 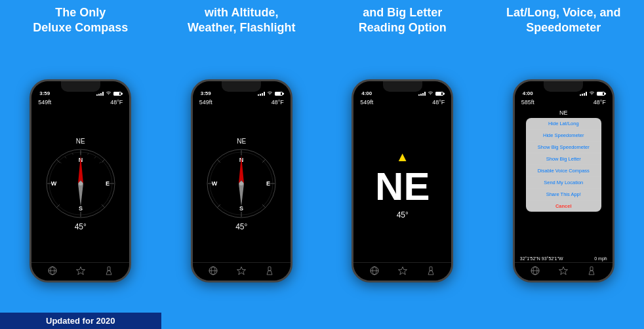 I want to click on phone-3-info-bar: 549ft 48°F, so click(x=403, y=102).